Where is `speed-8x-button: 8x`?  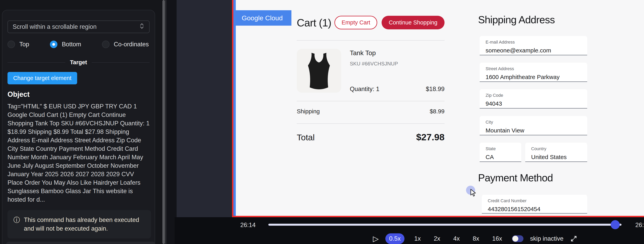 speed-8x-button: 8x is located at coordinates (476, 239).